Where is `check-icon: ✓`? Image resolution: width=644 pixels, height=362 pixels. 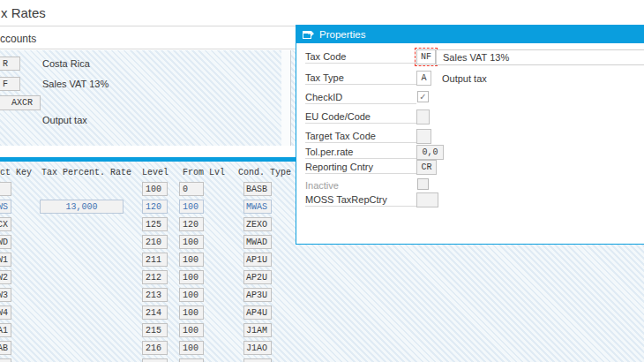
check-icon: ✓ is located at coordinates (423, 97).